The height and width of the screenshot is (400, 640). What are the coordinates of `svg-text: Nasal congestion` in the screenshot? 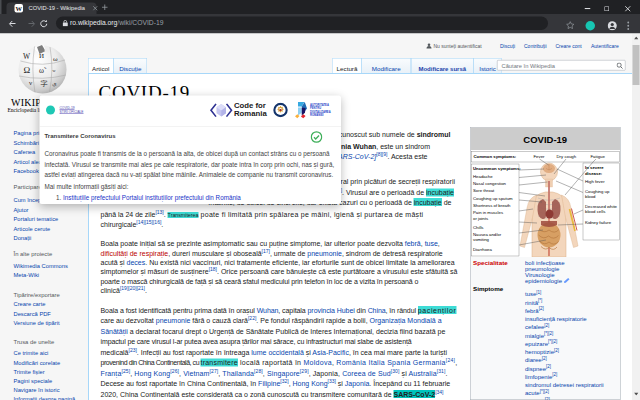 It's located at (490, 184).